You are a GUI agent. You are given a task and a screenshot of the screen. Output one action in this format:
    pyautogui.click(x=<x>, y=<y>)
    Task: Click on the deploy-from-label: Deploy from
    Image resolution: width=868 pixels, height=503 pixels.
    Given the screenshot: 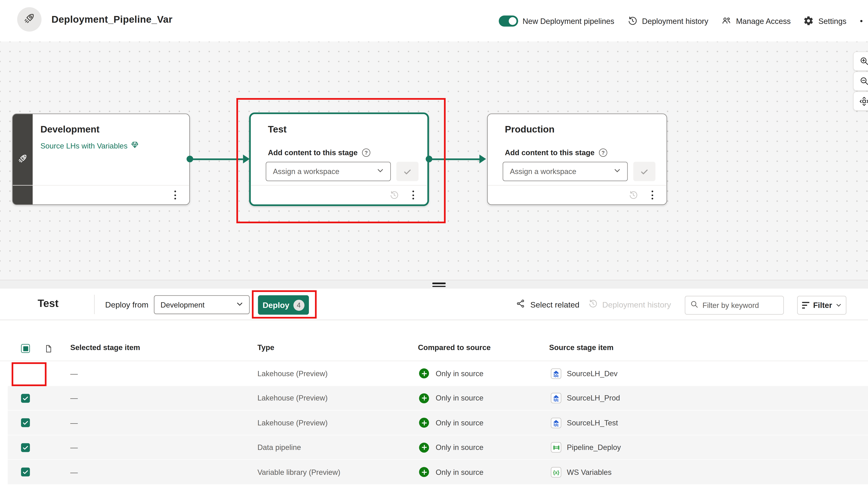 What is the action you would take?
    pyautogui.click(x=127, y=305)
    